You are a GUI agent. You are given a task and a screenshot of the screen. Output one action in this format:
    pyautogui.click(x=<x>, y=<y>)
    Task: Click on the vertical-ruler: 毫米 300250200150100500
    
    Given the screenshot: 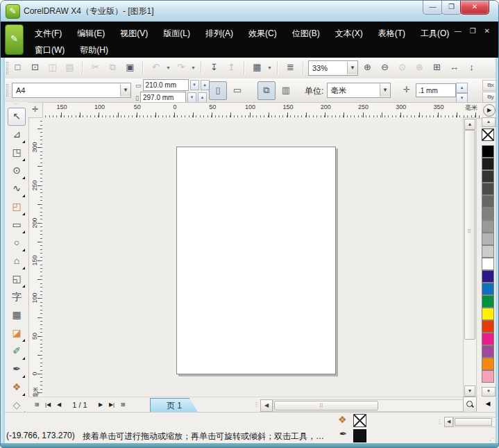 What is the action you would take?
    pyautogui.click(x=36, y=257)
    